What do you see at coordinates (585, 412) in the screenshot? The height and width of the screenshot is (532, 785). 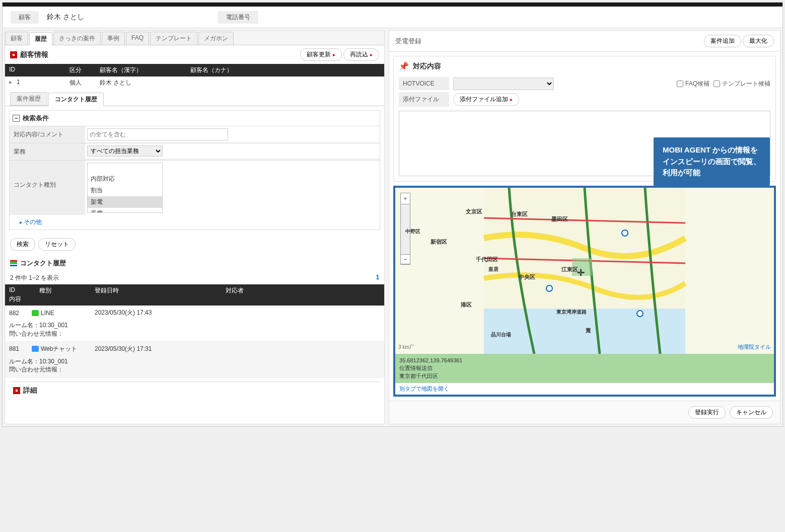 I see `footer-actions: 登録実行 キャンセル` at bounding box center [585, 412].